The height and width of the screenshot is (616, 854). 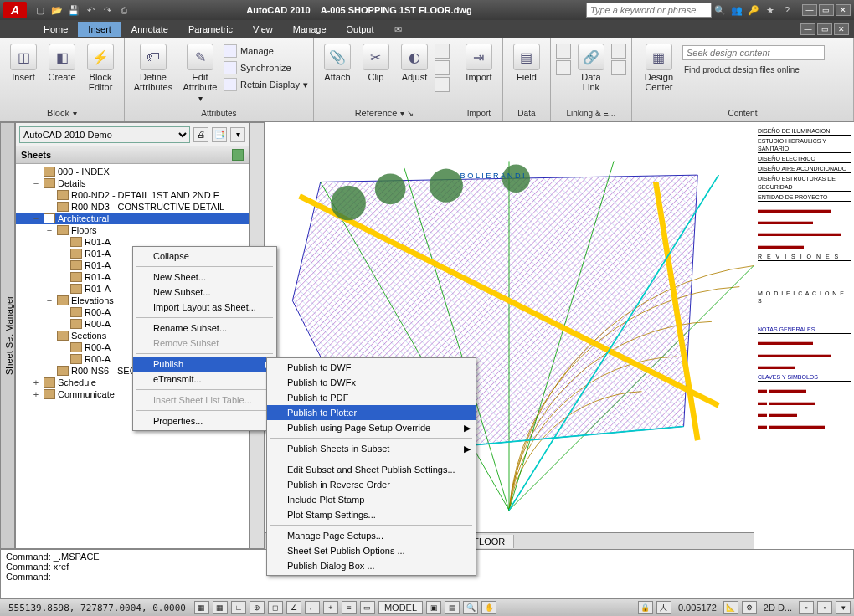 What do you see at coordinates (200, 74) in the screenshot?
I see `edit-attribute-button: ✎Edit Attribute ▾` at bounding box center [200, 74].